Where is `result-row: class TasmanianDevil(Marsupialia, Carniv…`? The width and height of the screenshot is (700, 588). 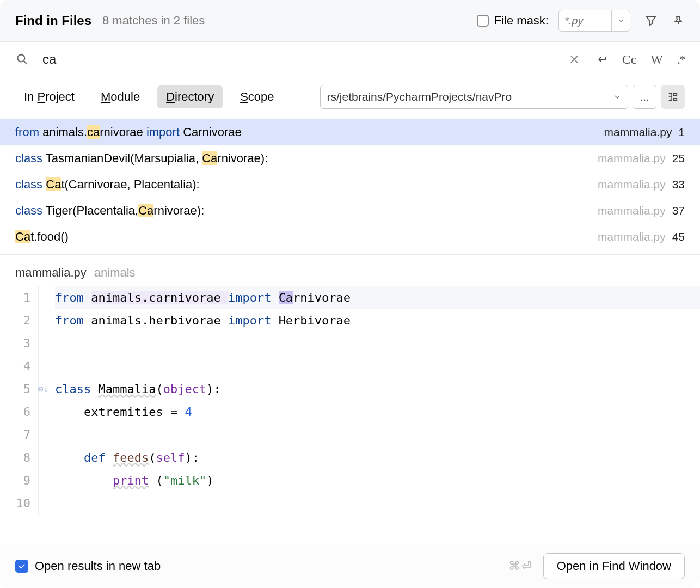 result-row: class TasmanianDevil(Marsupialia, Carniv… is located at coordinates (350, 158).